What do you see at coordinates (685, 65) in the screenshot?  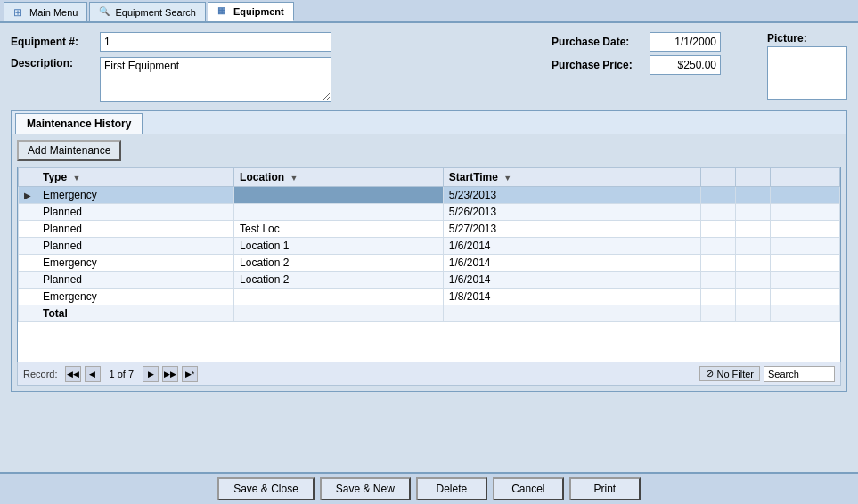 I see `purchase-price-input` at bounding box center [685, 65].